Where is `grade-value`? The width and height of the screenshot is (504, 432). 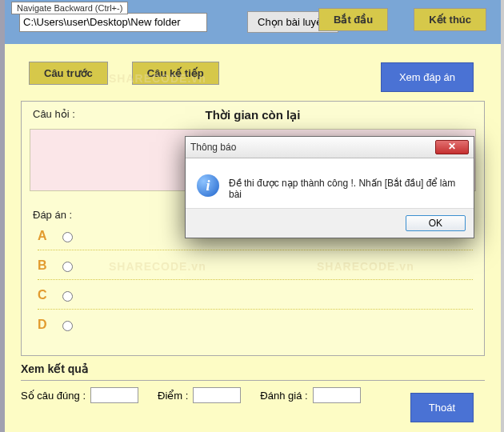
grade-value is located at coordinates (337, 395).